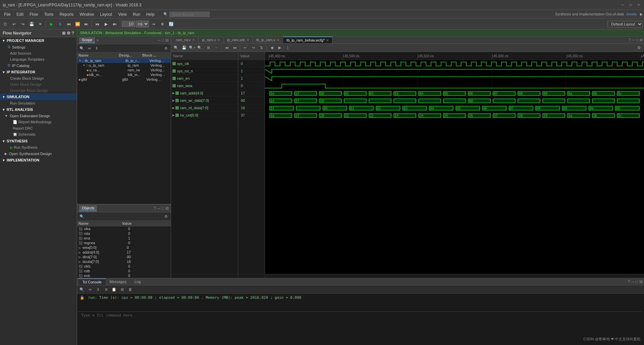  What do you see at coordinates (162, 24) in the screenshot?
I see `pause-btn: ⏸` at bounding box center [162, 24].